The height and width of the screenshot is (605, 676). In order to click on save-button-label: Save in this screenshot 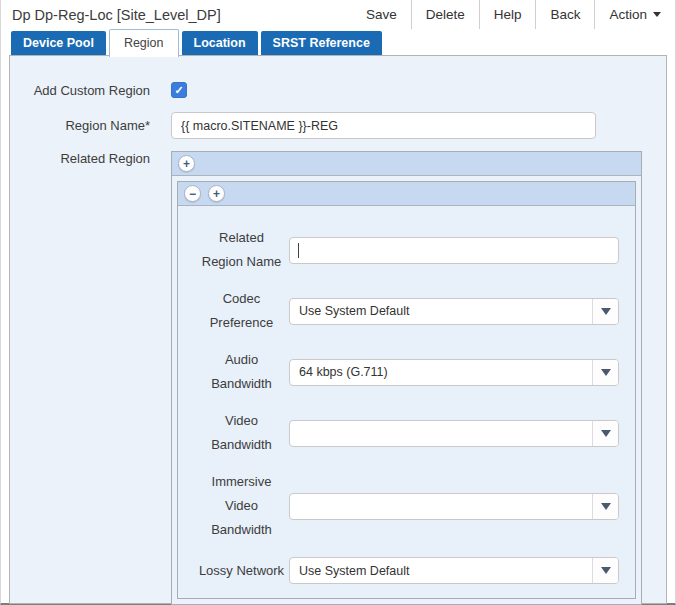, I will do `click(382, 14)`.